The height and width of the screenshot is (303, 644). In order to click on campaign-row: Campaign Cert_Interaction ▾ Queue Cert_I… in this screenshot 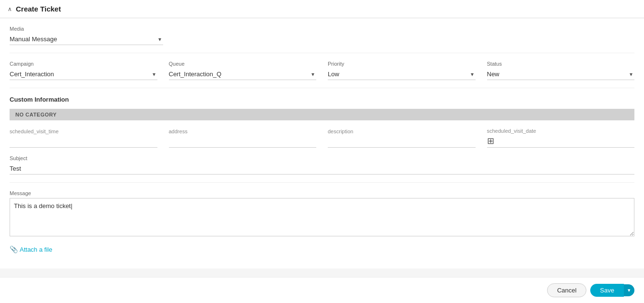, I will do `click(322, 70)`.